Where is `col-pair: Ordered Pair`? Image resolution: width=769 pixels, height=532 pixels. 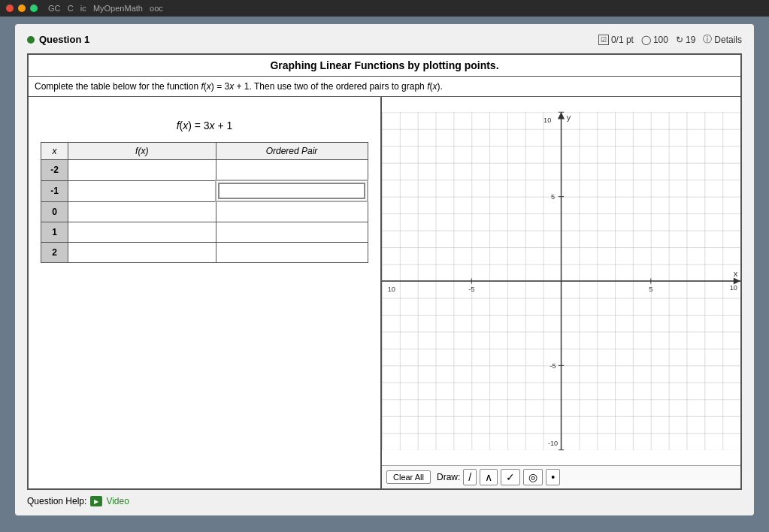 col-pair: Ordered Pair is located at coordinates (292, 152).